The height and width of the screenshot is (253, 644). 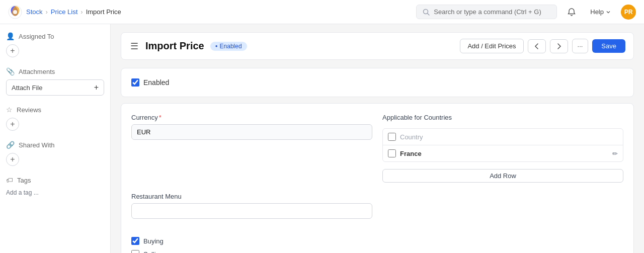 I want to click on restaurant-menu-input, so click(x=252, y=211).